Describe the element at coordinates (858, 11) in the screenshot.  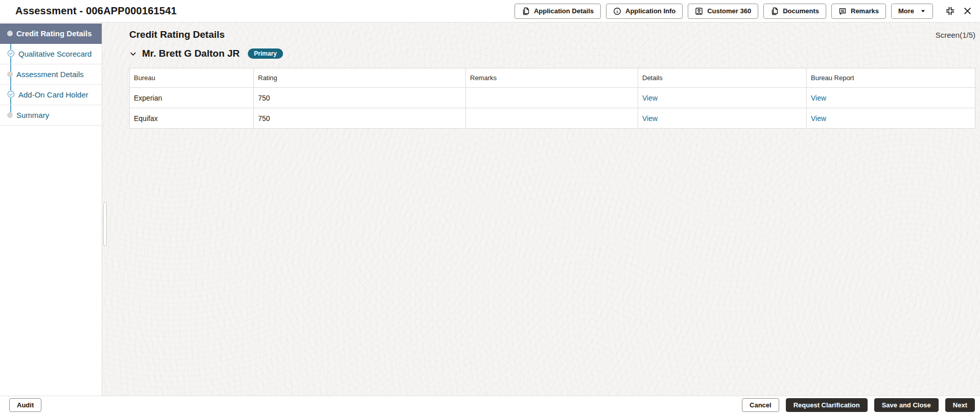
I see `remarks-button: Remarks` at that location.